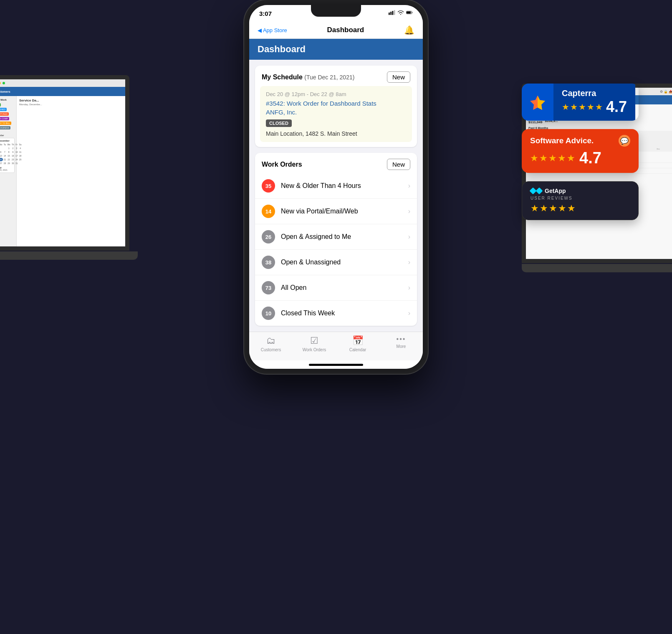 This screenshot has width=672, height=634. I want to click on work-orders-card: Work Orders New 35 New & Older Than 4 Ho…, so click(336, 239).